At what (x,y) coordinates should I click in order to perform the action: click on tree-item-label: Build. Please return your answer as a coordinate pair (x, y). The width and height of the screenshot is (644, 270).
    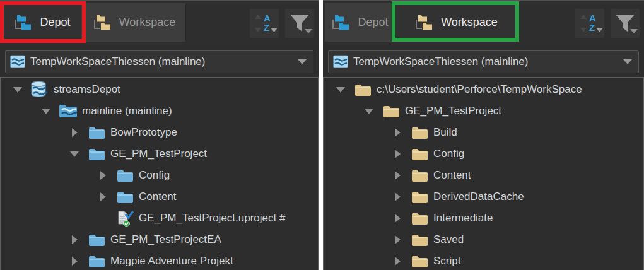
    Looking at the image, I should click on (445, 132).